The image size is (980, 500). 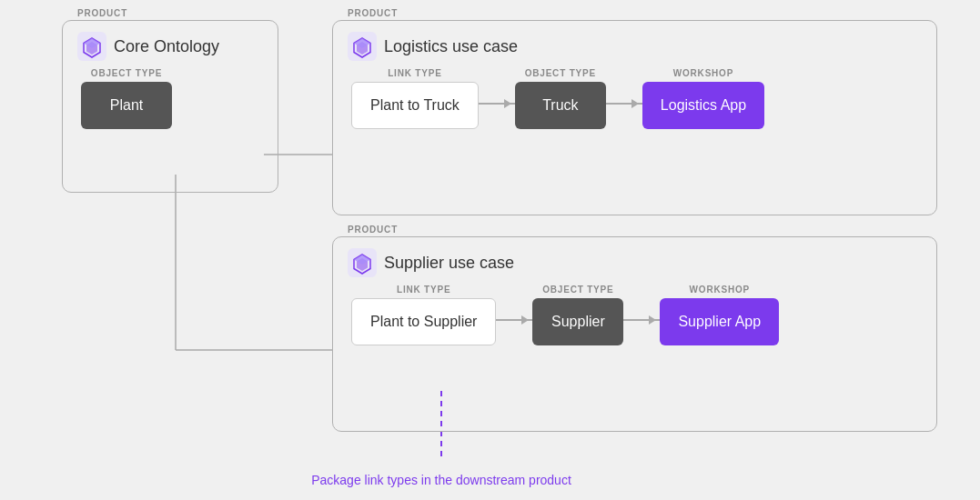 What do you see at coordinates (441, 478) in the screenshot?
I see `annotation: Package link types in the downstream pro…` at bounding box center [441, 478].